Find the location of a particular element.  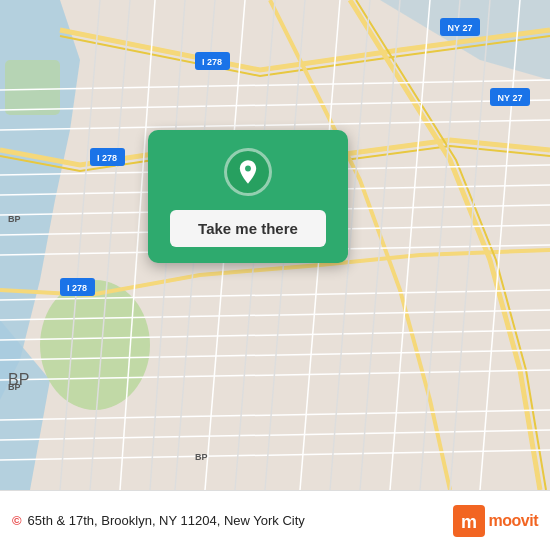

address-text: 65th & 17th, Brooklyn, NY 11204, New Yor… is located at coordinates (166, 520).